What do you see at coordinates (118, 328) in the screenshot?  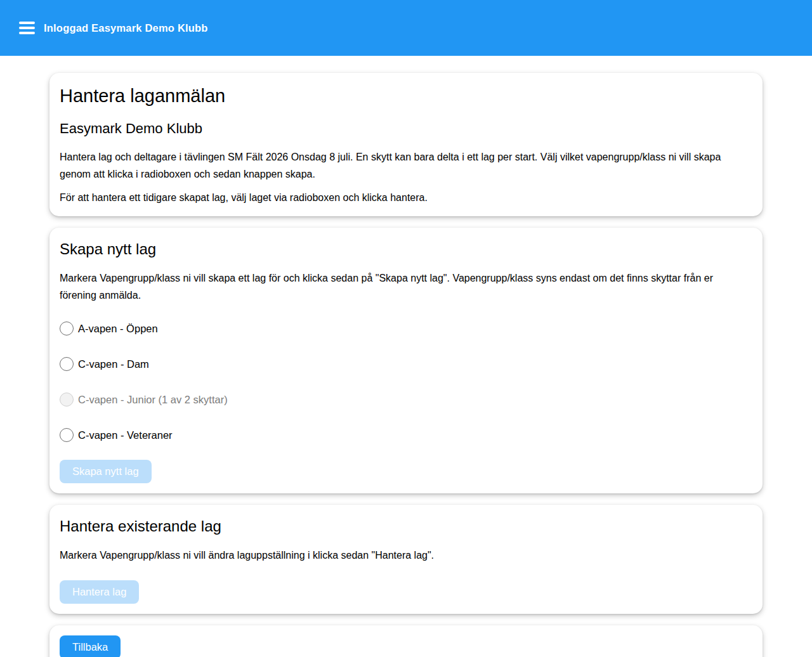 I see `radio-label: A-vapen - Öppen` at bounding box center [118, 328].